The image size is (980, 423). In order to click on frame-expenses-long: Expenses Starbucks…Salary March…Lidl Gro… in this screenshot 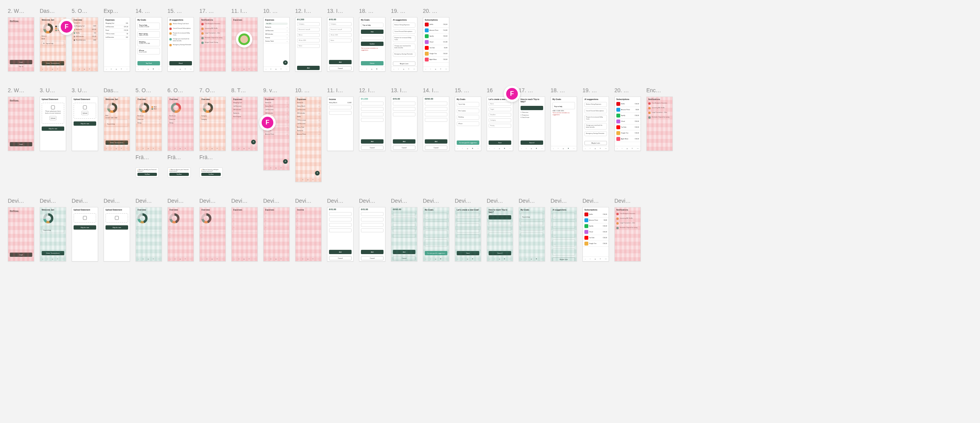, I will do `click(276, 133)`.